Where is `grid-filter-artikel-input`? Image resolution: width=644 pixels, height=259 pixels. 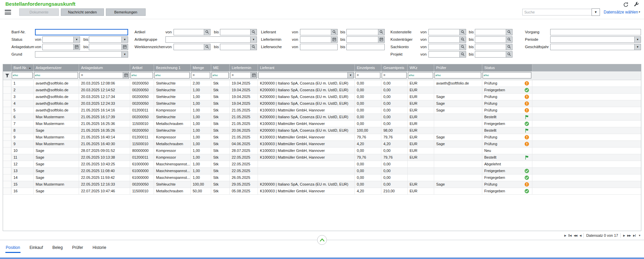 grid-filter-artikel-input is located at coordinates (145, 75).